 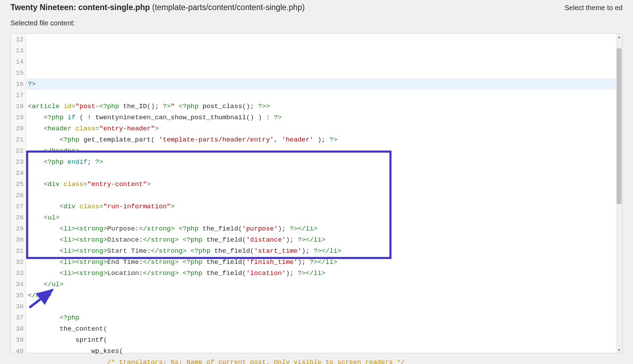 What do you see at coordinates (324, 251) in the screenshot?
I see `code-line: <li><strong>Start Time:</strong> <?php t…` at bounding box center [324, 251].